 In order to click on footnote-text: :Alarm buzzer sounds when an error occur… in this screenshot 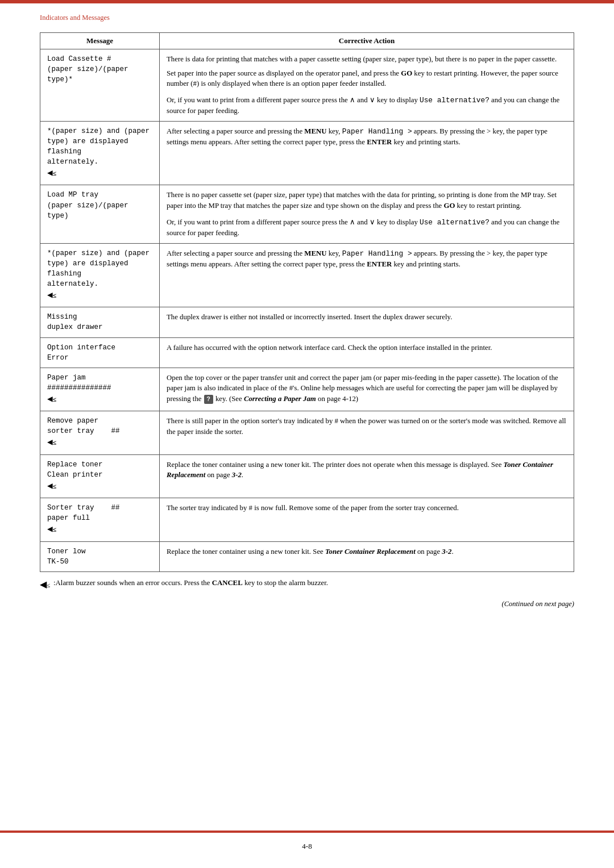, I will do `click(191, 583)`.